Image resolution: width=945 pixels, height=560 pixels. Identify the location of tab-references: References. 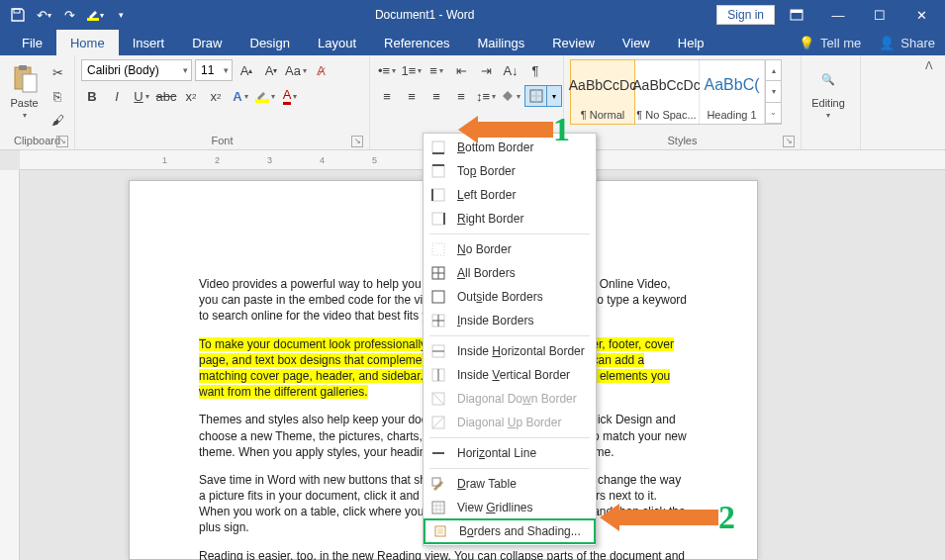
(417, 43).